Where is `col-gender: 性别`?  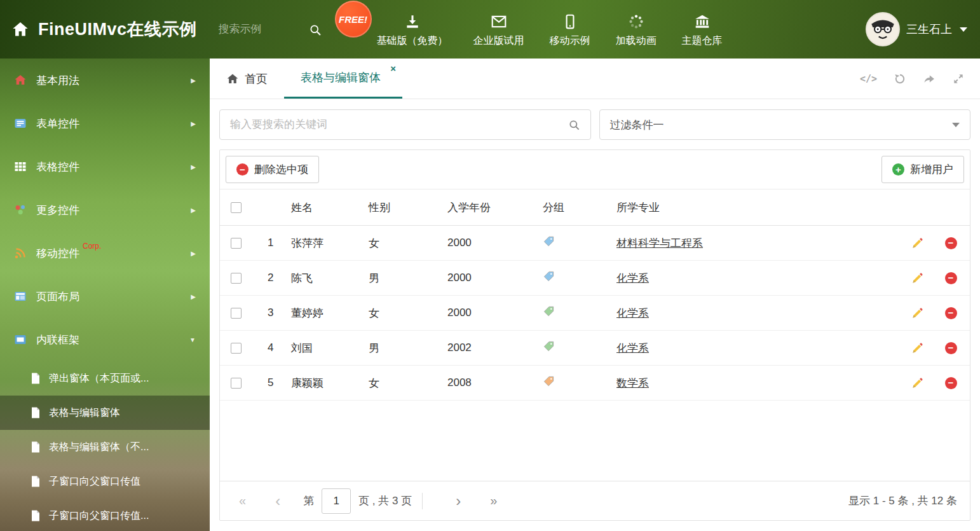 col-gender: 性别 is located at coordinates (403, 207).